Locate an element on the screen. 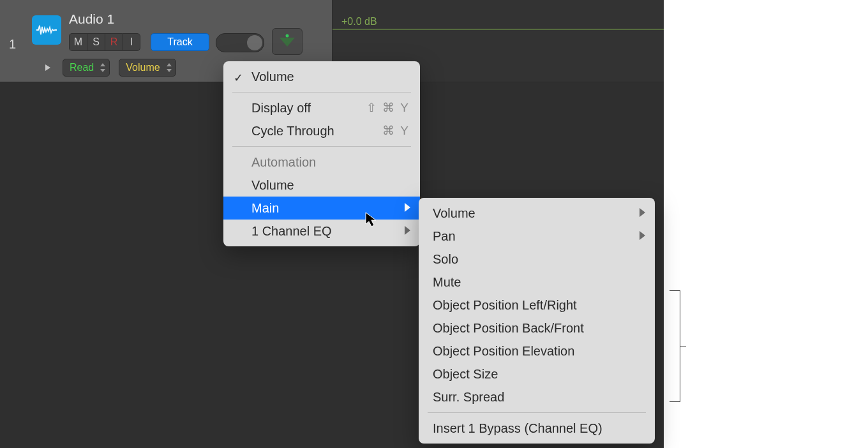 This screenshot has width=868, height=448. menu-item-label: Display off is located at coordinates (281, 108).